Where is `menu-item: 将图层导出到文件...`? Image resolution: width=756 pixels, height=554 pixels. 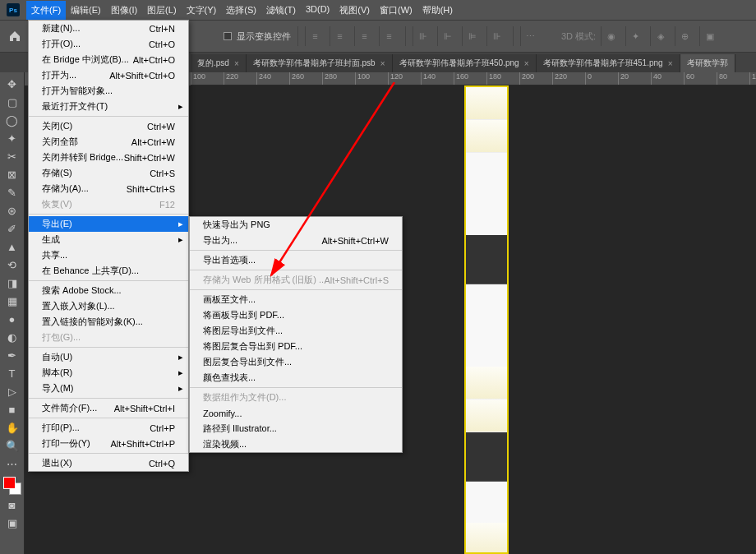 menu-item: 将图层导出到文件... is located at coordinates (296, 330).